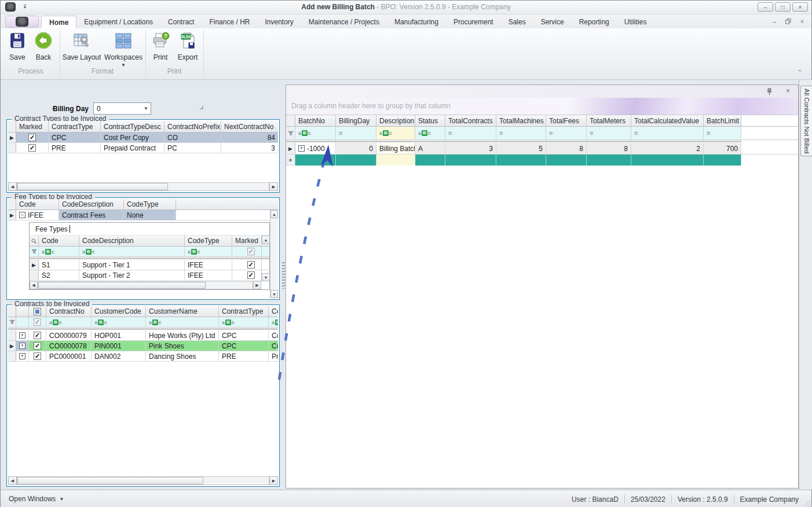 The width and height of the screenshot is (812, 507). I want to click on tab-contract: Contract, so click(181, 22).